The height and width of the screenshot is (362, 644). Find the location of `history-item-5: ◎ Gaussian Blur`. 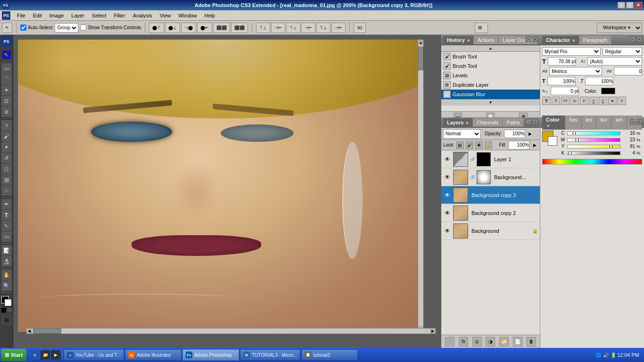

history-item-5: ◎ Gaussian Blur is located at coordinates (490, 94).